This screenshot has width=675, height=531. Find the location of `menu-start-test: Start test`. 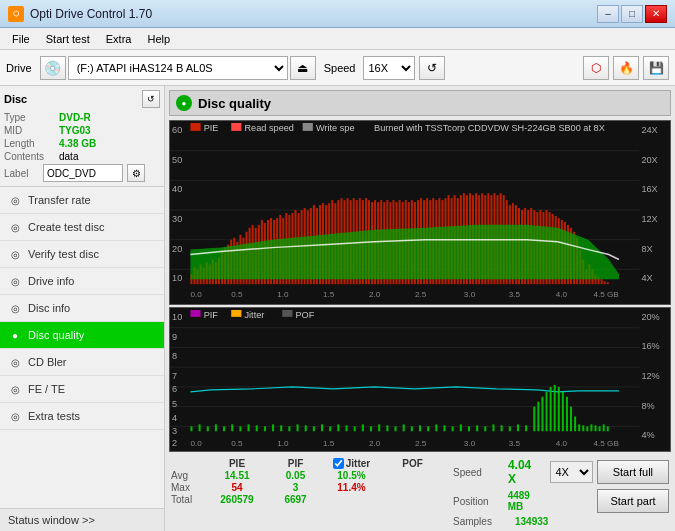

menu-start-test: Start test is located at coordinates (68, 39).